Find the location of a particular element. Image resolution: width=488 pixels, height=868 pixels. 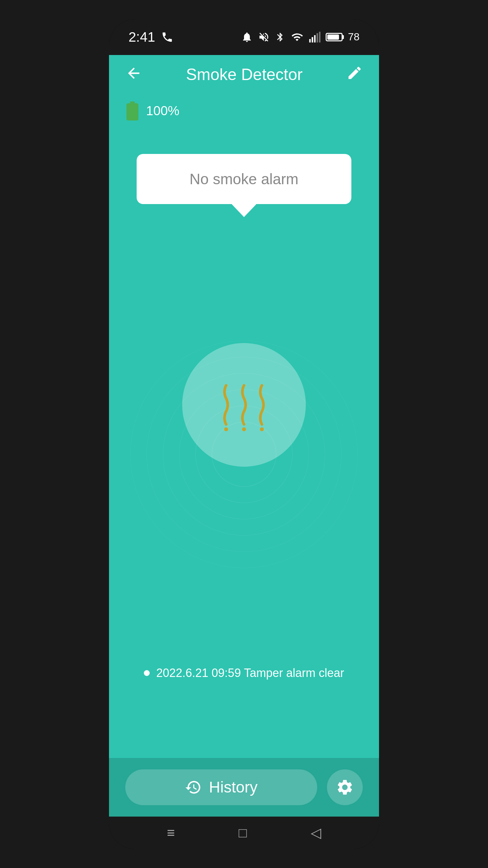

phone-icon is located at coordinates (167, 37).